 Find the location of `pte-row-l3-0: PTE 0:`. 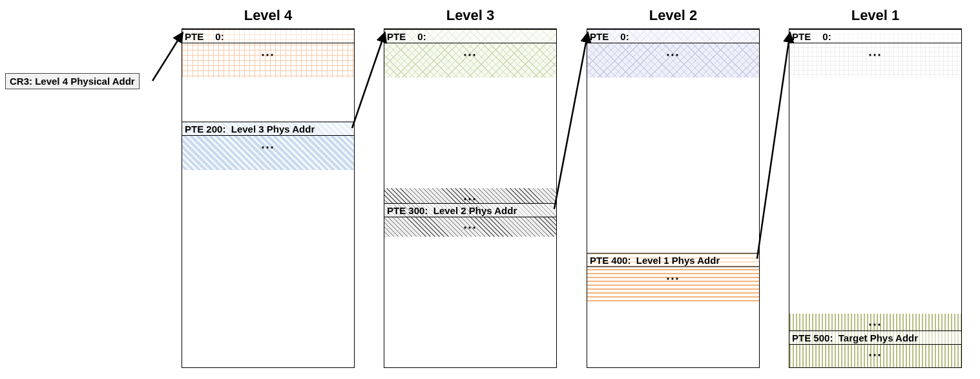

pte-row-l3-0: PTE 0: is located at coordinates (470, 36).